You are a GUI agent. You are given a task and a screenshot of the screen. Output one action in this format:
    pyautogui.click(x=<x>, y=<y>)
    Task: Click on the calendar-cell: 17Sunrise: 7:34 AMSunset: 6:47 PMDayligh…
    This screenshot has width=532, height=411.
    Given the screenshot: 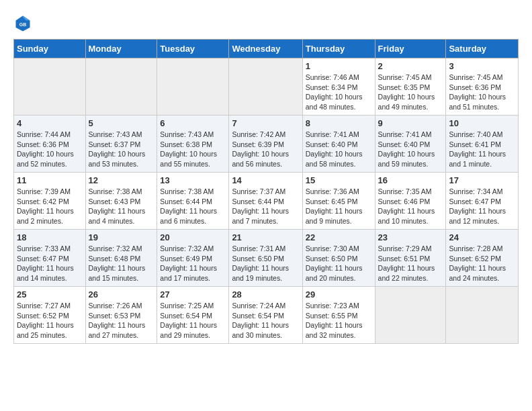 What is the action you would take?
    pyautogui.click(x=482, y=201)
    